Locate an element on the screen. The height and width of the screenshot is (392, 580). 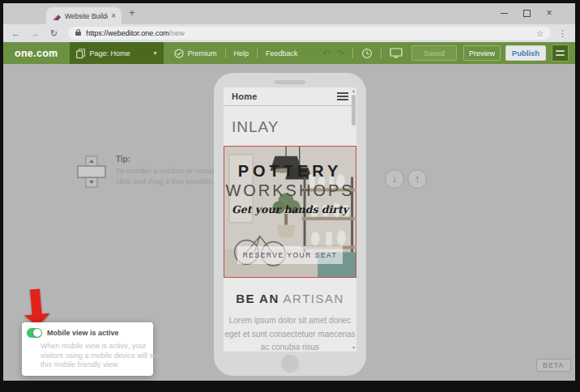
scrollbar-down-icon: ▼ is located at coordinates (353, 348).